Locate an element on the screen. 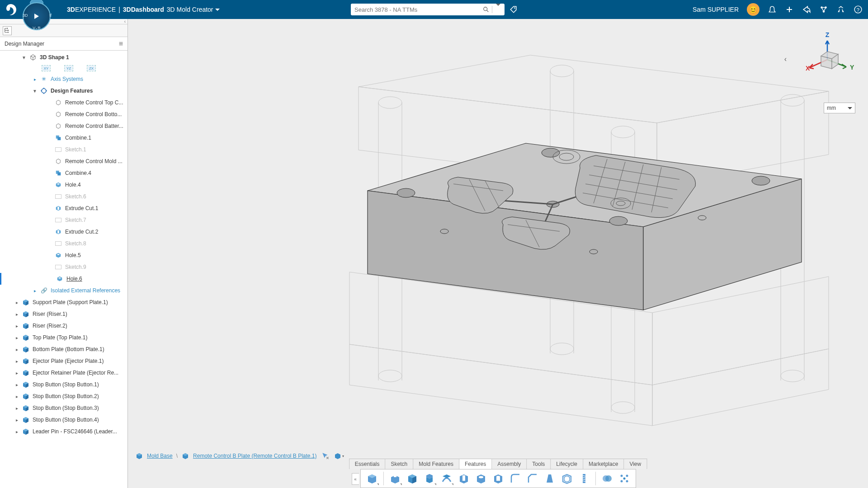  sidebar-collapse: ‹ is located at coordinates (125, 22).